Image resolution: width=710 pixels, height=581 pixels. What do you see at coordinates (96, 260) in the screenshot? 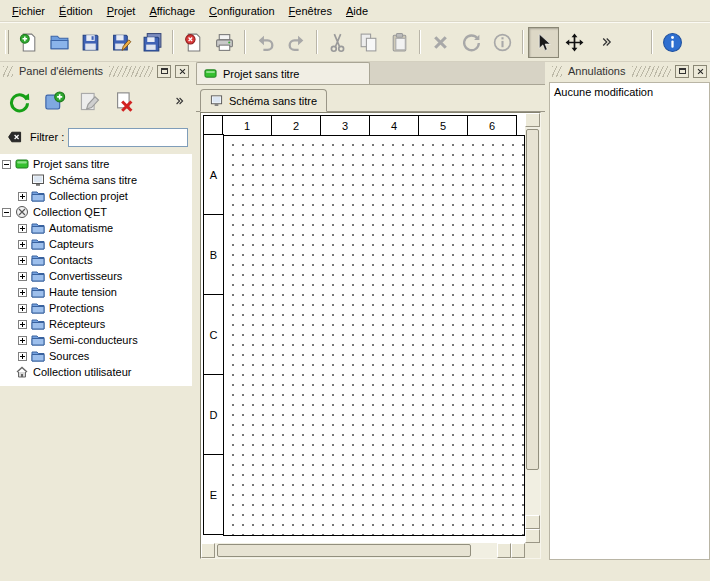
I see `tree-item-contacts: Contacts` at bounding box center [96, 260].